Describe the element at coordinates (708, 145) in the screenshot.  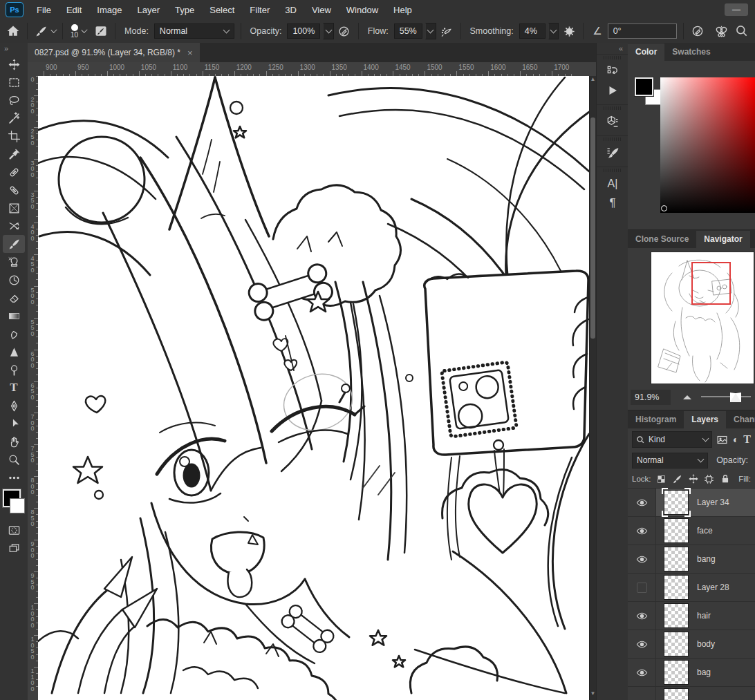
I see `color-gradient-picker` at that location.